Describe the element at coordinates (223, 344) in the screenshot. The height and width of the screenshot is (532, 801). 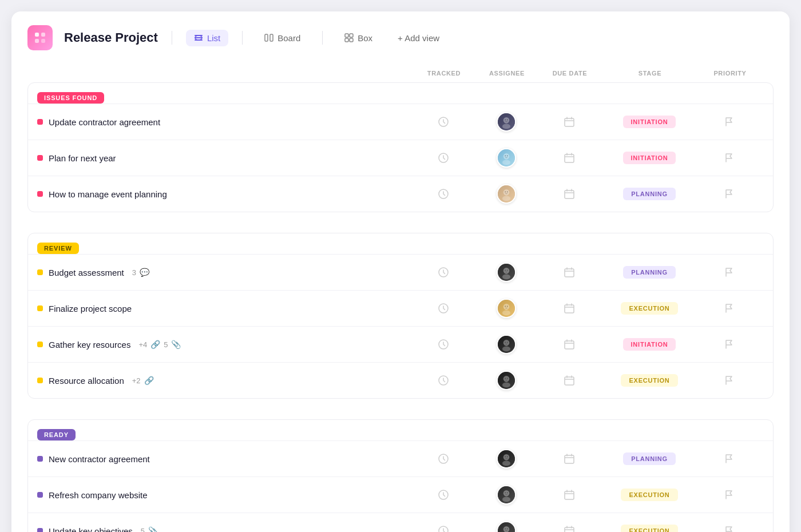
I see `task-name-cell: Gather key resources+4🔗5📎` at that location.